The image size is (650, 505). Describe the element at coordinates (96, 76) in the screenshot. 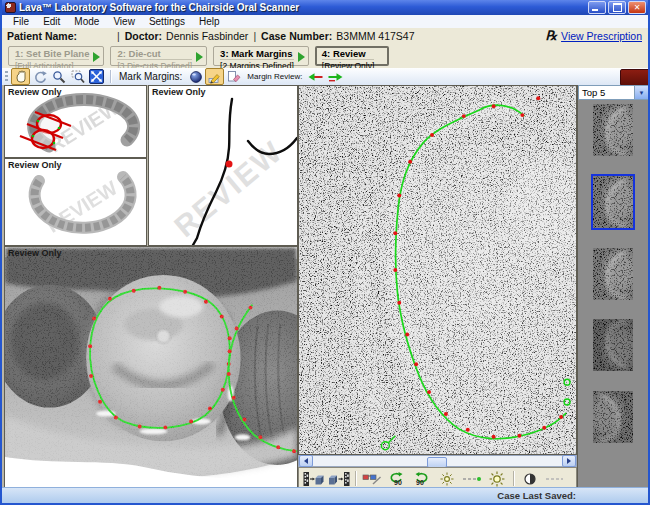

I see `fit-view-button` at that location.